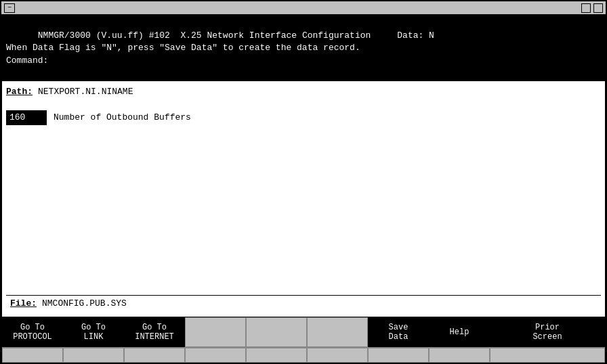 The height and width of the screenshot is (364, 607). What do you see at coordinates (398, 355) in the screenshot?
I see `f7-button` at bounding box center [398, 355].